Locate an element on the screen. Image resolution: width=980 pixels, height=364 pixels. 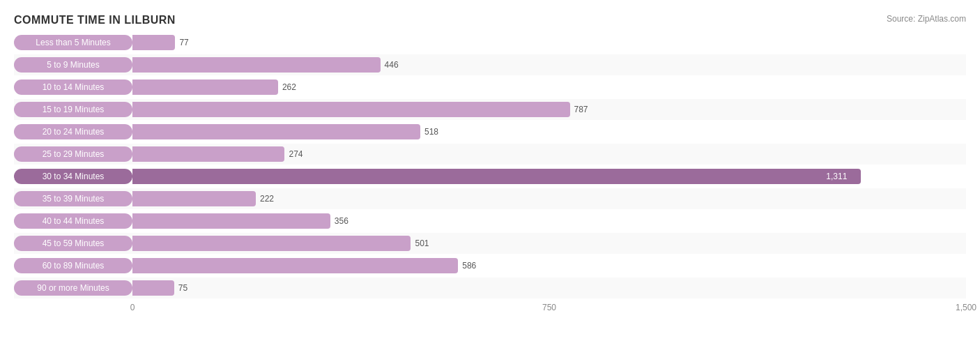
bar-label: 40 to 44 Minutes is located at coordinates (73, 221).